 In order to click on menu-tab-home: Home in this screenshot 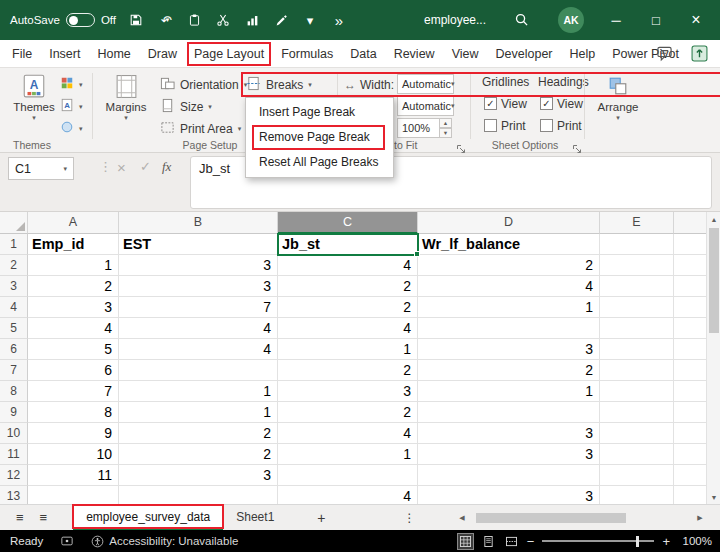, I will do `click(114, 54)`.